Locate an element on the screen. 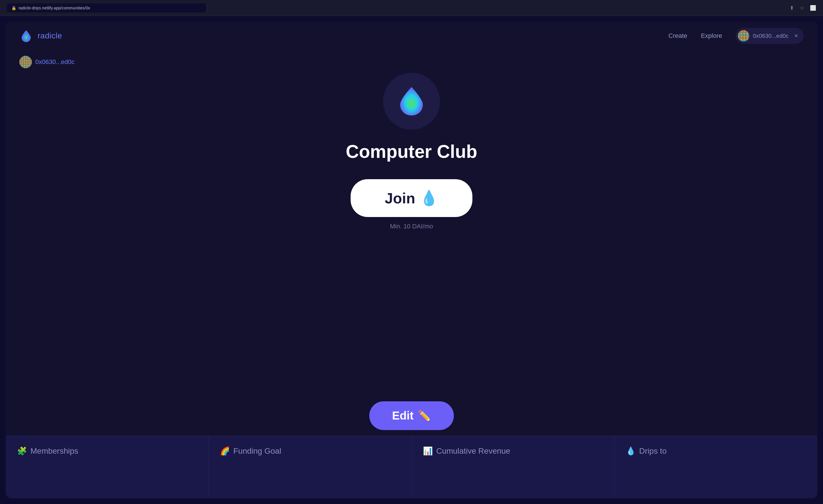 This screenshot has height=504, width=823. drips-to-card: 💧 Drips to is located at coordinates (716, 467).